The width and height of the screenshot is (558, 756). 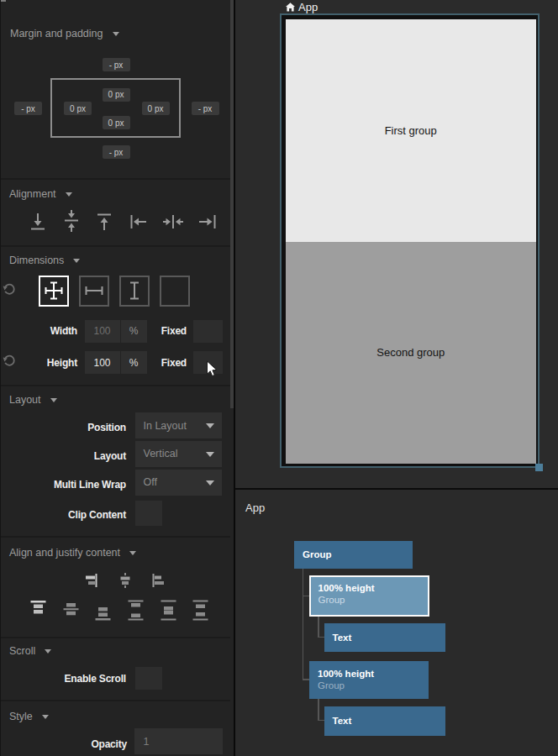 What do you see at coordinates (318, 554) in the screenshot?
I see `node-title: Group` at bounding box center [318, 554].